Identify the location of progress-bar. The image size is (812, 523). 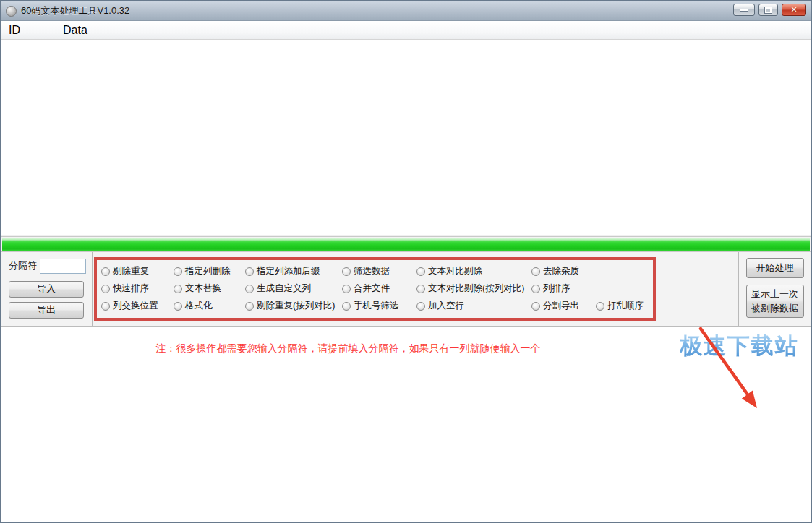
(406, 244).